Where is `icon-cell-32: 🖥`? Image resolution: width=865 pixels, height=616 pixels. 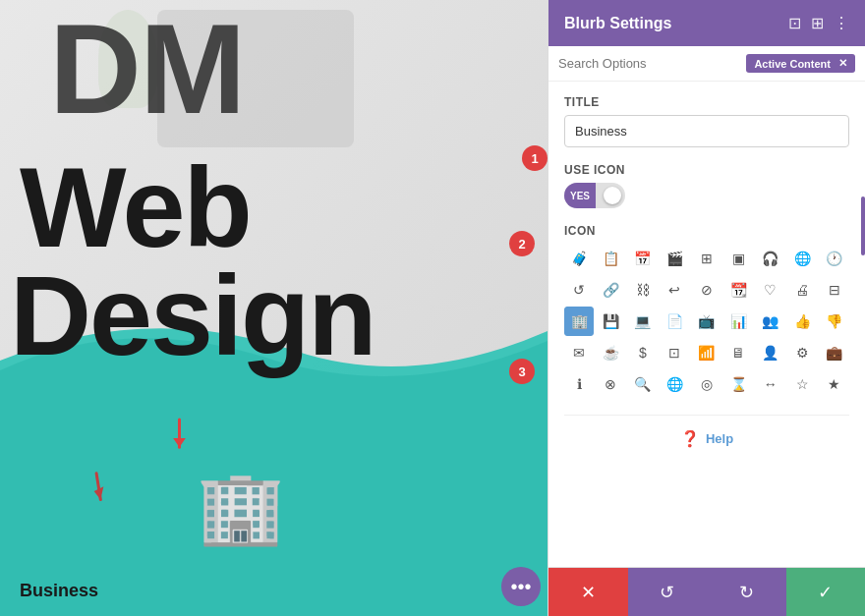
icon-cell-32: 🖥 is located at coordinates (738, 353).